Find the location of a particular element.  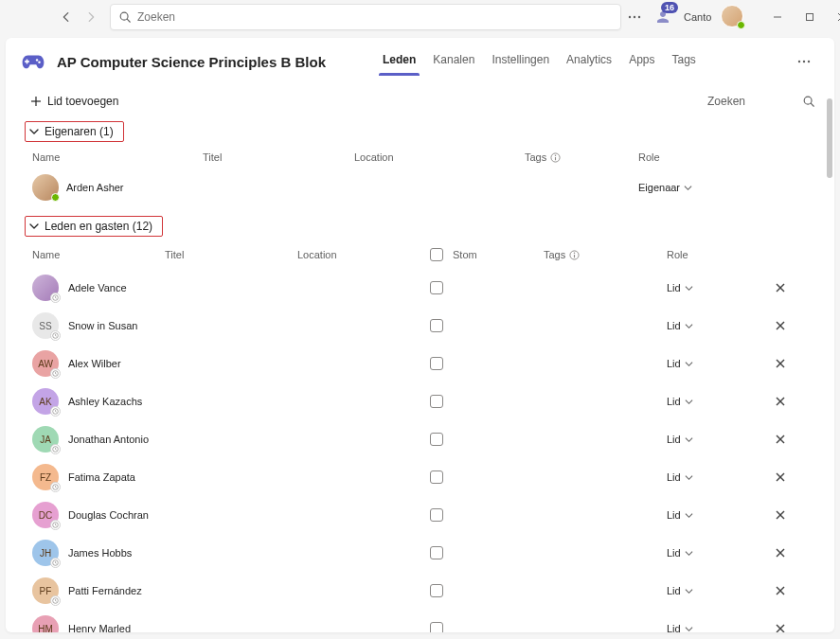

tab-leden: Leden is located at coordinates (400, 62).